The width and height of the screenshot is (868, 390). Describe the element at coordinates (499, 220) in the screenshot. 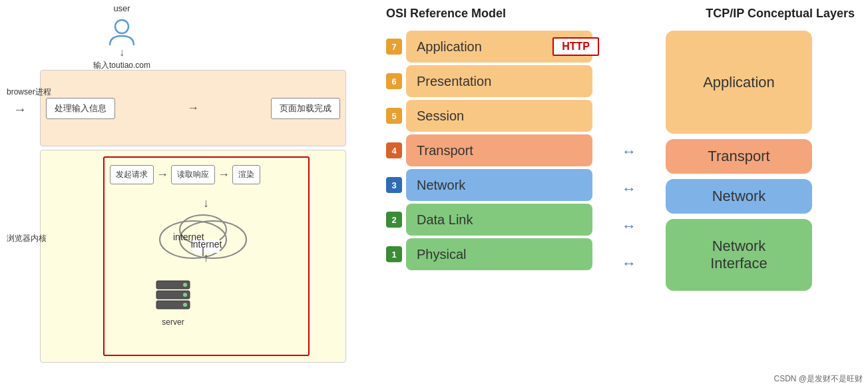

I see `layer-box-2: Data Link` at that location.